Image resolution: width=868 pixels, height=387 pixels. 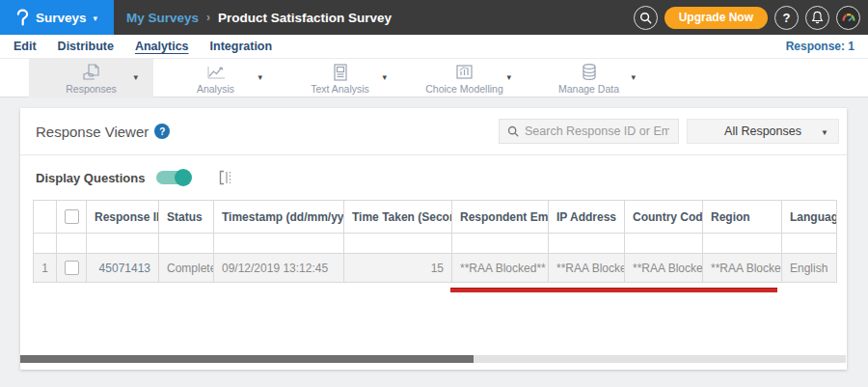 I want to click on status-cell: Completed, so click(x=187, y=268).